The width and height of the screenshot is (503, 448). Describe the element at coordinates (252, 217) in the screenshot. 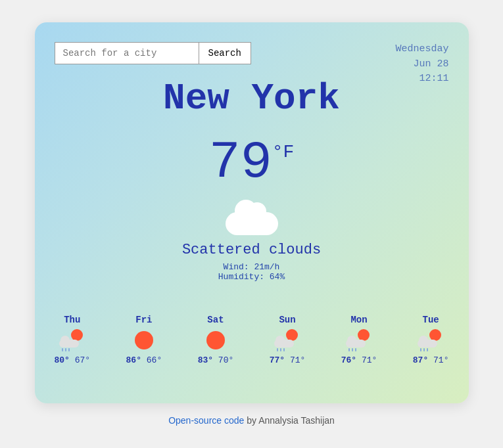

I see `main-weather-icon` at that location.